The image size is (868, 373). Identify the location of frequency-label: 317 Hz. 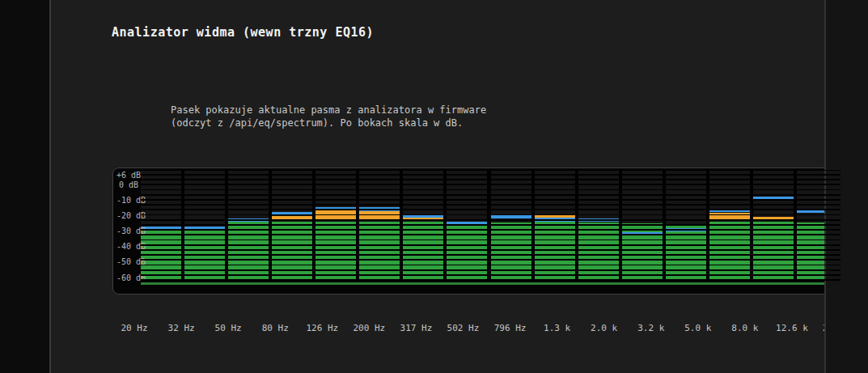
(416, 328).